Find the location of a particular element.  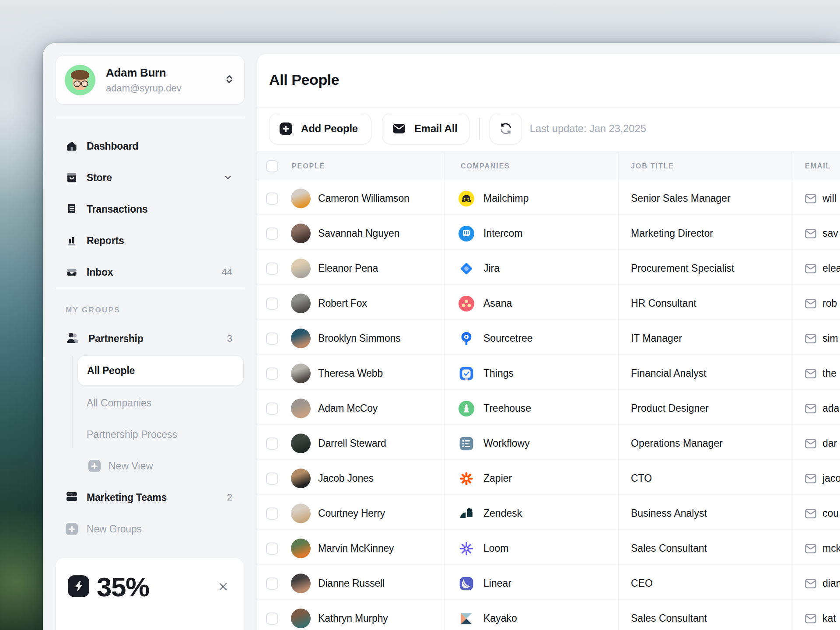

new-view-button: New View is located at coordinates (150, 466).